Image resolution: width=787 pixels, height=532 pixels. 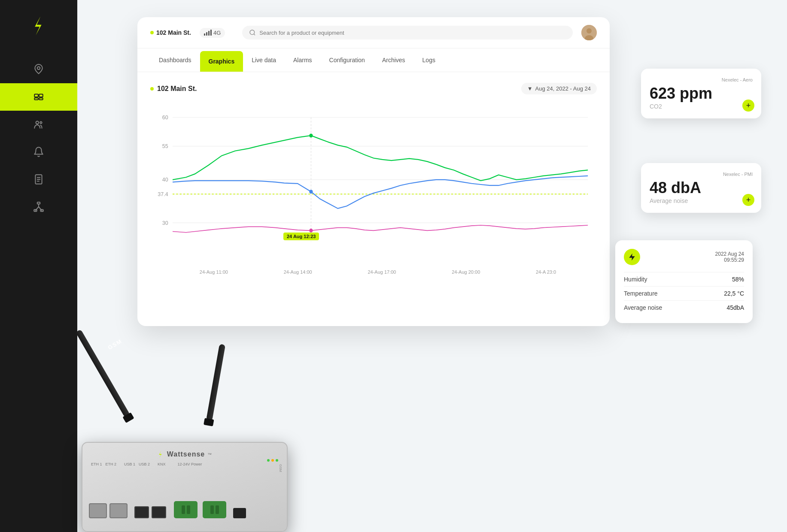 I want to click on green-dot, so click(x=311, y=136).